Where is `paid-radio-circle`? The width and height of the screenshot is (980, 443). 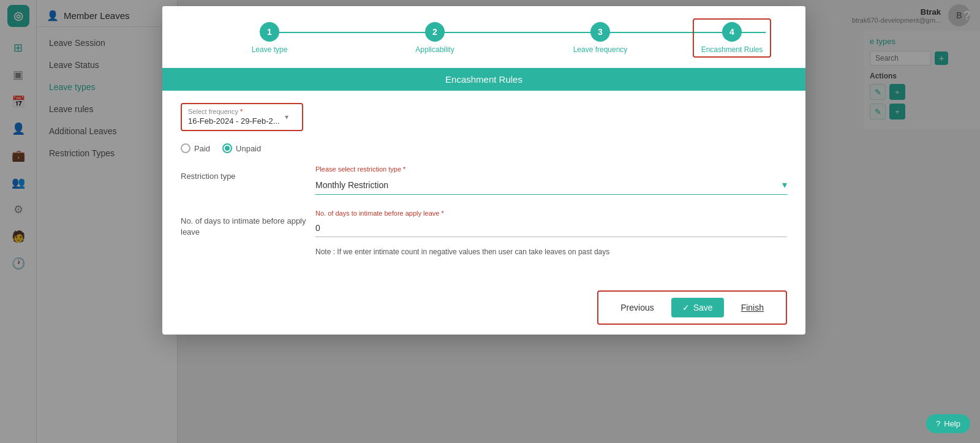
paid-radio-circle is located at coordinates (186, 148).